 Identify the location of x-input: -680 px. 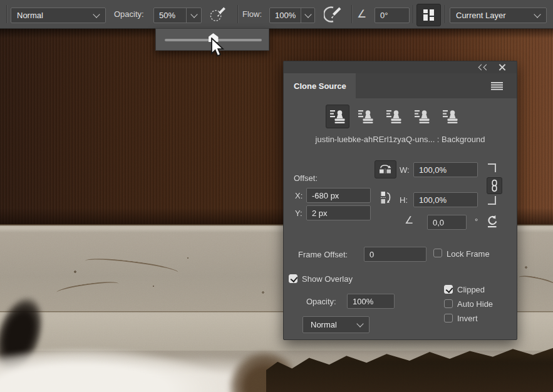
(338, 195).